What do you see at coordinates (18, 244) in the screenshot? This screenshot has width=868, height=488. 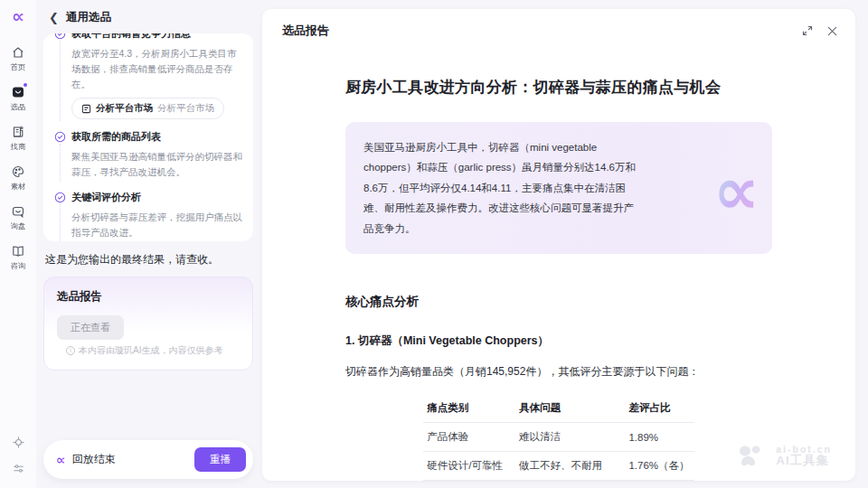 I see `sidebar: ∝ 首页 选品 找商 素材` at bounding box center [18, 244].